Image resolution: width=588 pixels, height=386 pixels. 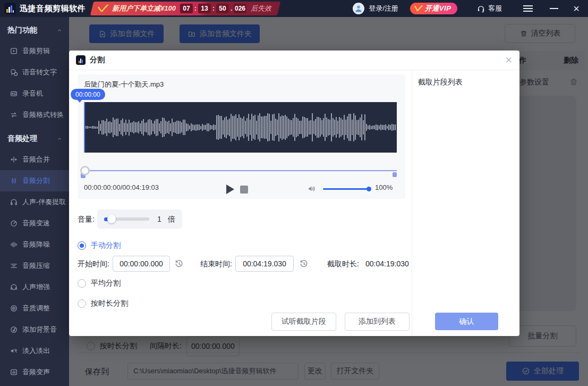 I want to click on trim-end-marker, so click(x=395, y=174).